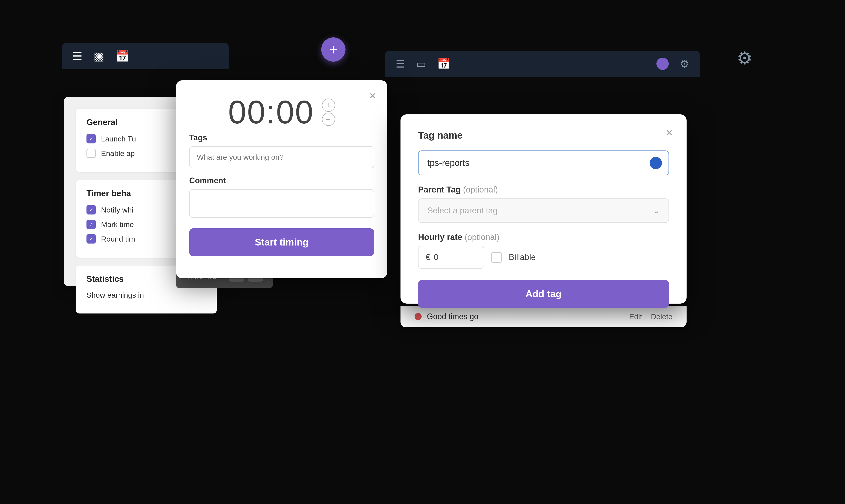 This screenshot has height=504, width=845. I want to click on hourly-rate-row: € 0 Billable, so click(543, 257).